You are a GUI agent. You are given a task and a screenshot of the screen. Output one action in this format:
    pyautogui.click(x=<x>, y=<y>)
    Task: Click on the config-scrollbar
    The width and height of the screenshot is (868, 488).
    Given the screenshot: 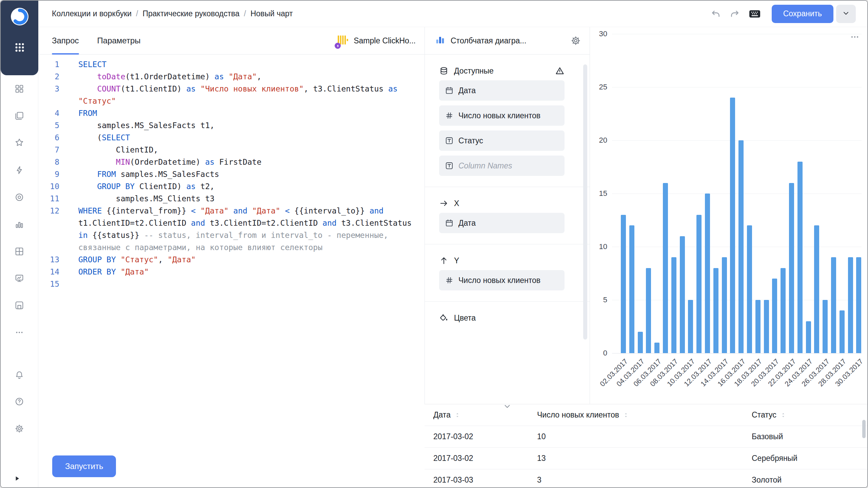 What is the action you would take?
    pyautogui.click(x=585, y=202)
    